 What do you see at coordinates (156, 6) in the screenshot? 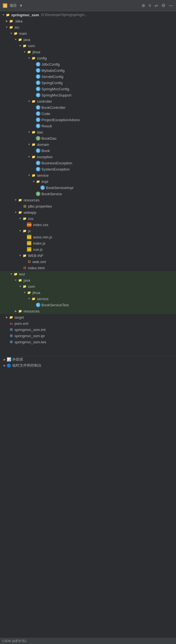
I see `layout-icon: ⇌` at bounding box center [156, 6].